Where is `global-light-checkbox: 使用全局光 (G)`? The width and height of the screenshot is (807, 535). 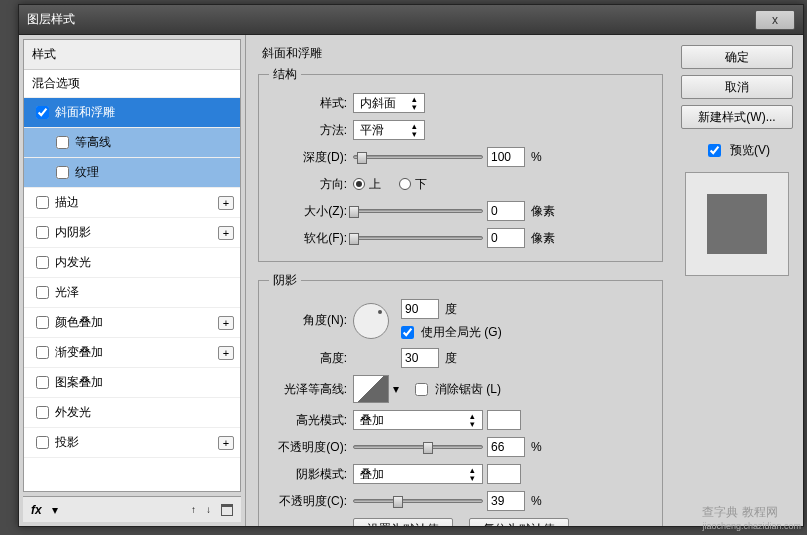
global-light-checkbox: 使用全局光 (G) is located at coordinates (450, 332).